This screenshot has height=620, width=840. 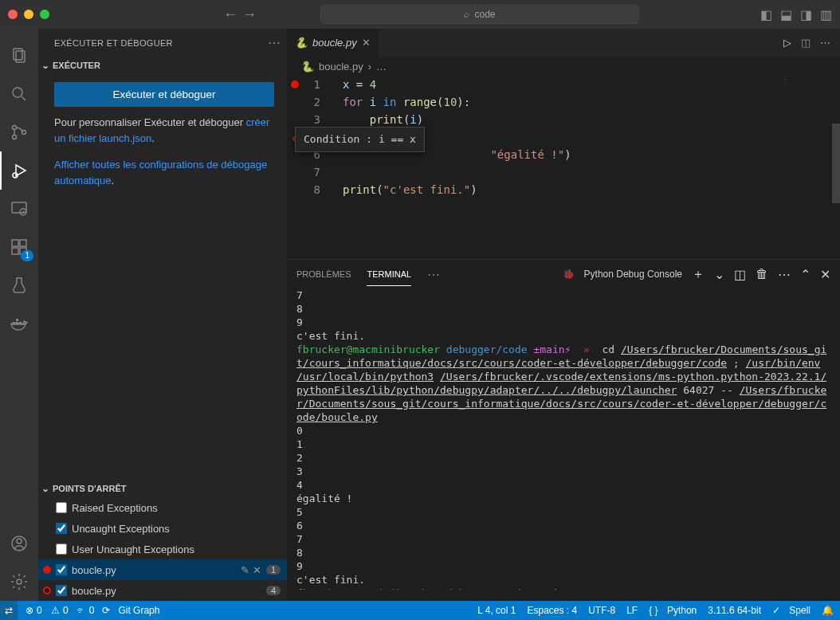 What do you see at coordinates (497, 610) in the screenshot?
I see `status-cursor-position: L 4, col 1` at bounding box center [497, 610].